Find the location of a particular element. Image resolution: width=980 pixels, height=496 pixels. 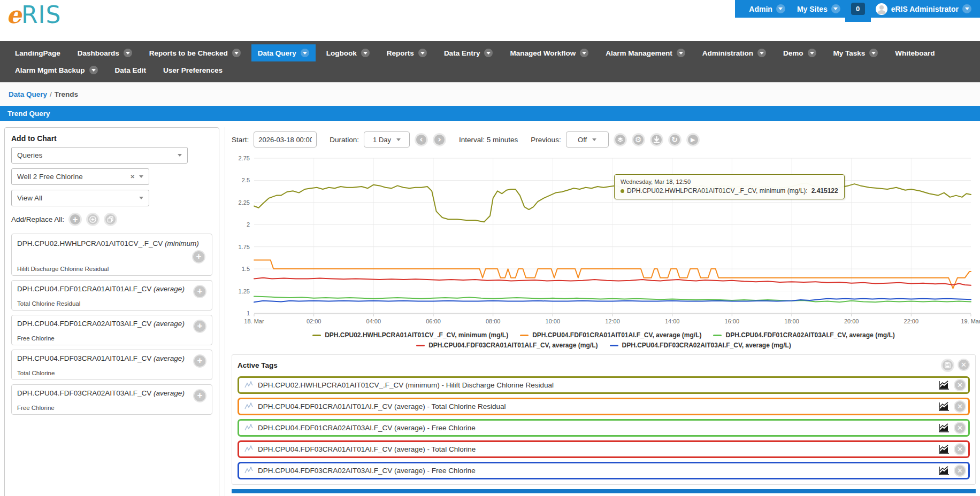

nav-item-logbook: Logbook is located at coordinates (348, 53).